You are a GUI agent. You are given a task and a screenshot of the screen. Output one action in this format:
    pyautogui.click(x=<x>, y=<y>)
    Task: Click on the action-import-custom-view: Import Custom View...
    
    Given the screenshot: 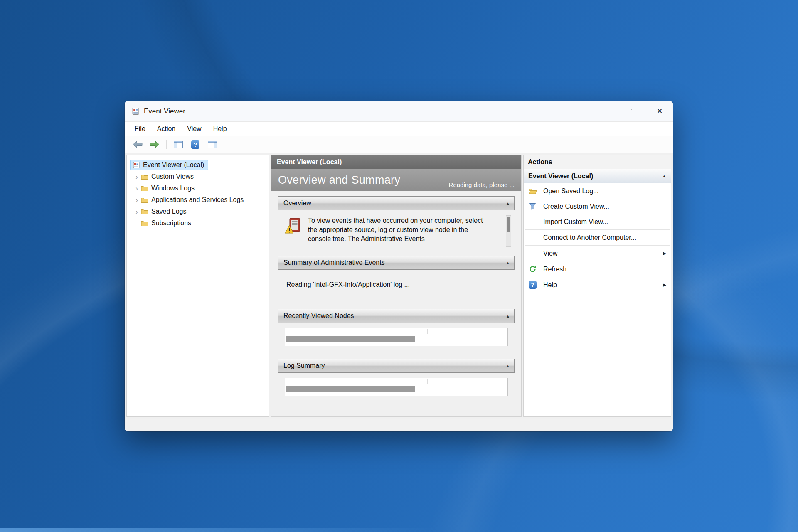 What is the action you would take?
    pyautogui.click(x=597, y=222)
    